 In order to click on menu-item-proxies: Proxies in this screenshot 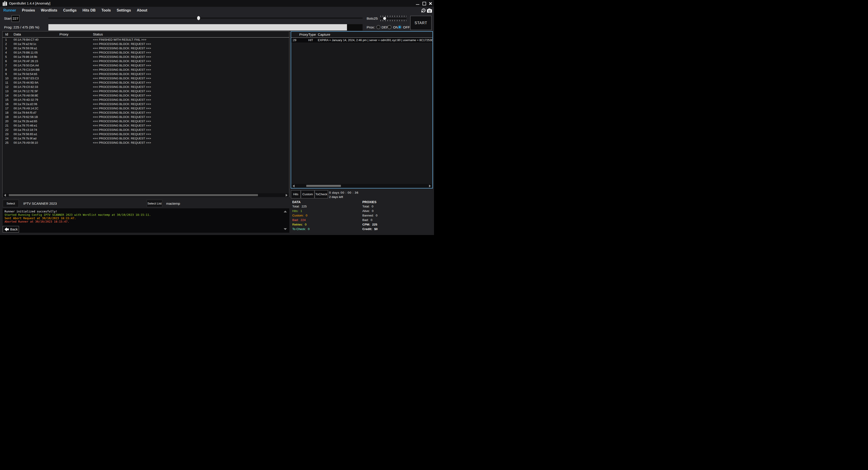, I will do `click(28, 10)`.